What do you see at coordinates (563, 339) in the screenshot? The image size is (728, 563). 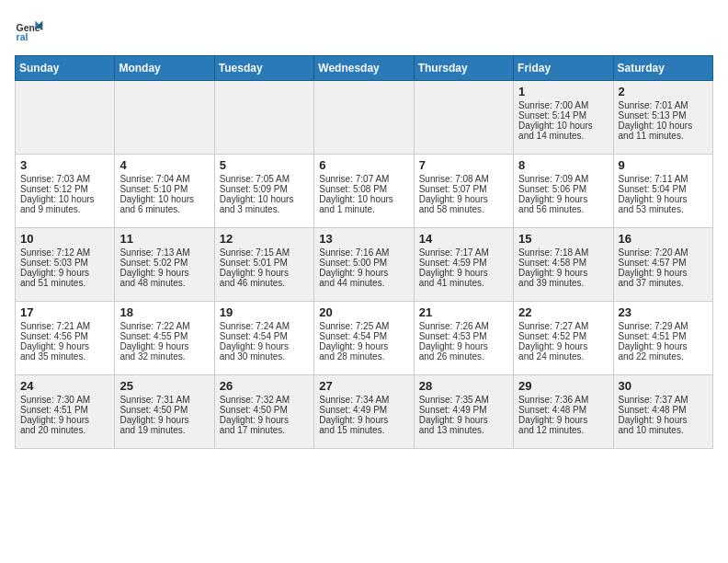 I see `calendar-cell: 22Sunrise: 7:27 AMSunset: 4:52 PMDayligh…` at bounding box center [563, 339].